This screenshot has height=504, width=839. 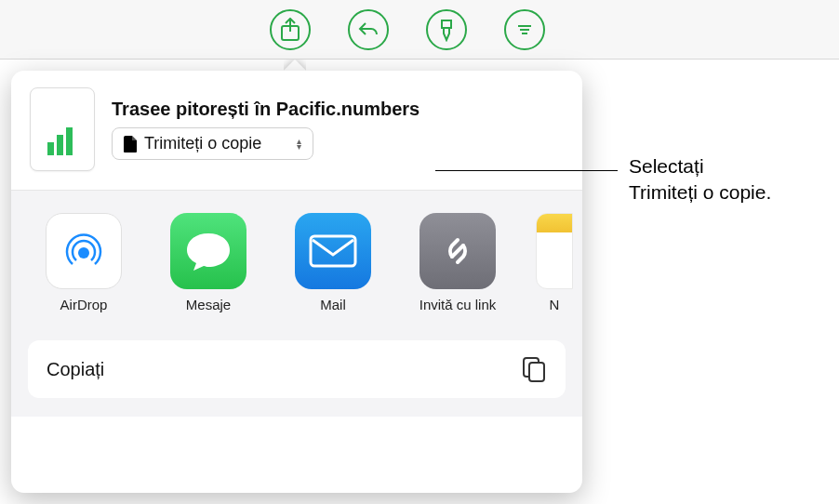 I want to click on link-icon, so click(x=458, y=251).